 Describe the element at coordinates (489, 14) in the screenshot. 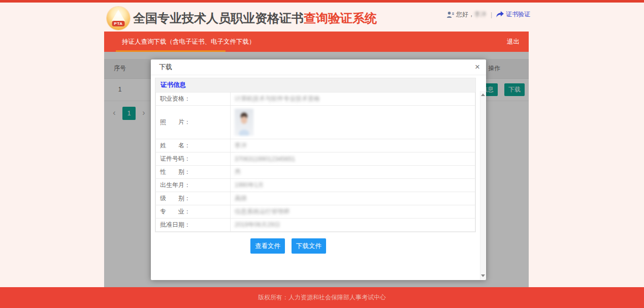

I see `user-info: 您好， 李洋 | 证书验证` at that location.